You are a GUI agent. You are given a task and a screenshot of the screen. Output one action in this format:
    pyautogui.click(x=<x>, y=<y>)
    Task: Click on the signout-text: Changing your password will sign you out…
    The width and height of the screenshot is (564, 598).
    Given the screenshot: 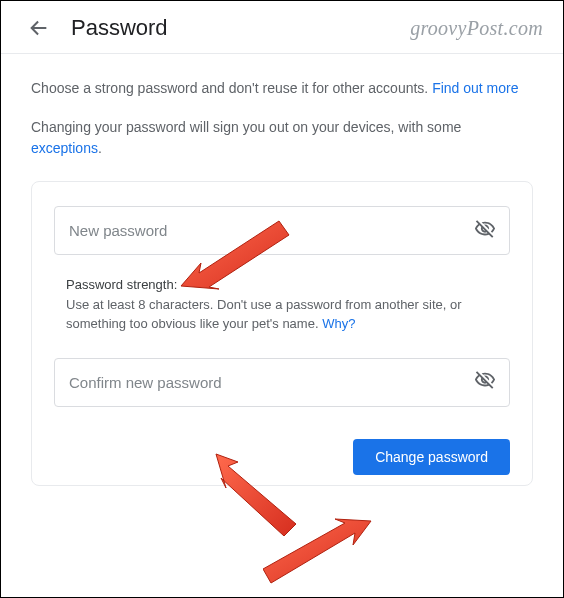 What is the action you would take?
    pyautogui.click(x=282, y=138)
    